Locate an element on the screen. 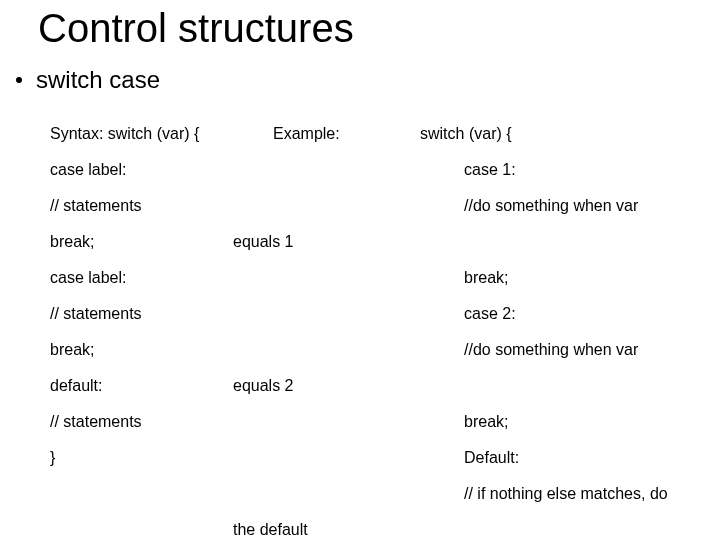  example-wrap: equals 2 is located at coordinates (322, 386).